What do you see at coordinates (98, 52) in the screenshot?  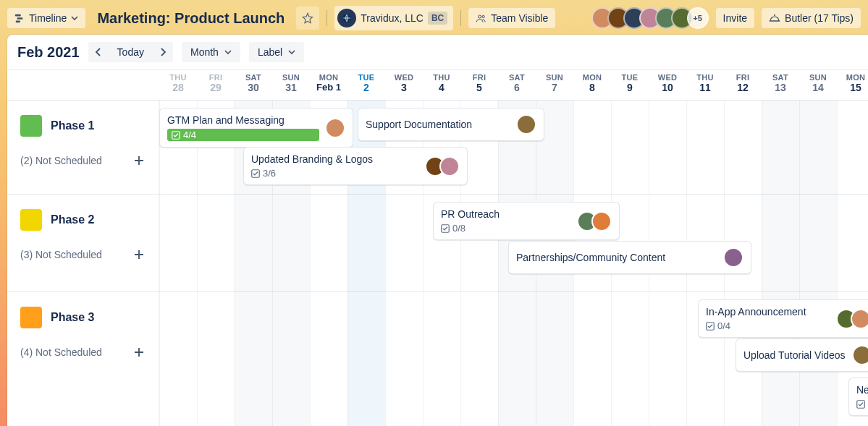 I see `prev-button` at bounding box center [98, 52].